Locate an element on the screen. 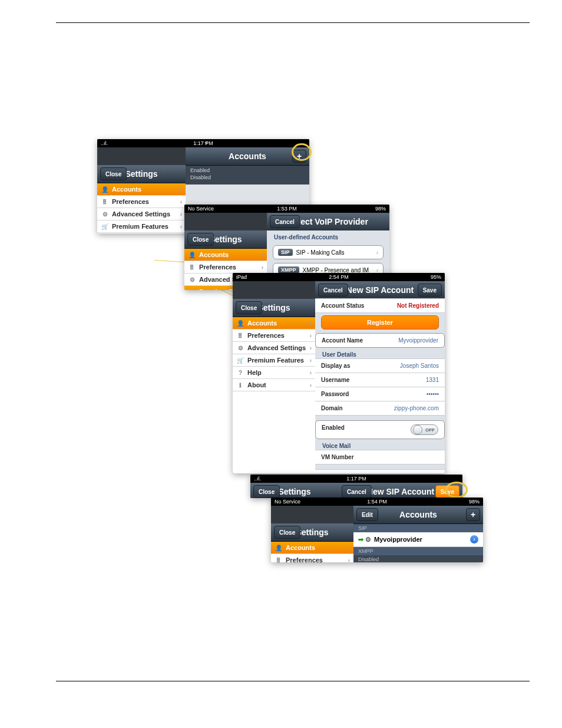 The height and width of the screenshot is (728, 562). gear-icon: ⚙ is located at coordinates (368, 540).